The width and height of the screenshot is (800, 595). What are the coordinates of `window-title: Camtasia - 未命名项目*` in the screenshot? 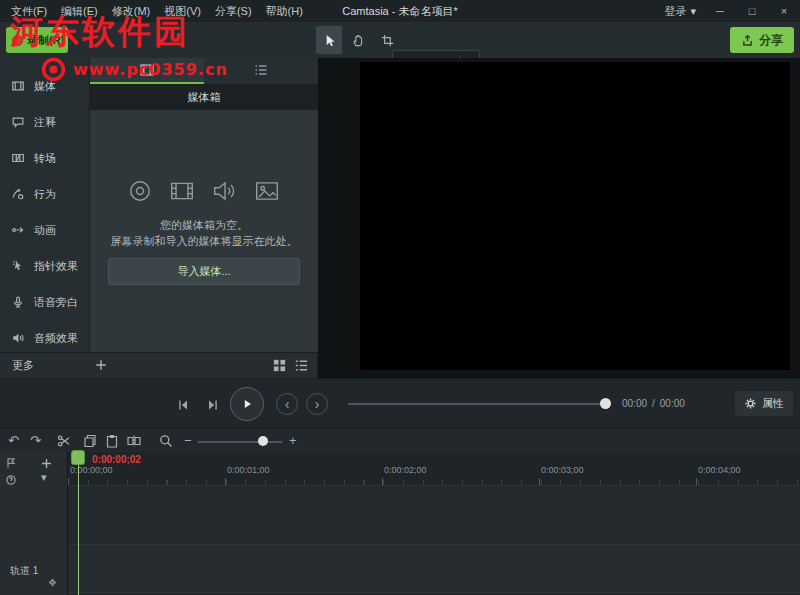 It's located at (400, 11).